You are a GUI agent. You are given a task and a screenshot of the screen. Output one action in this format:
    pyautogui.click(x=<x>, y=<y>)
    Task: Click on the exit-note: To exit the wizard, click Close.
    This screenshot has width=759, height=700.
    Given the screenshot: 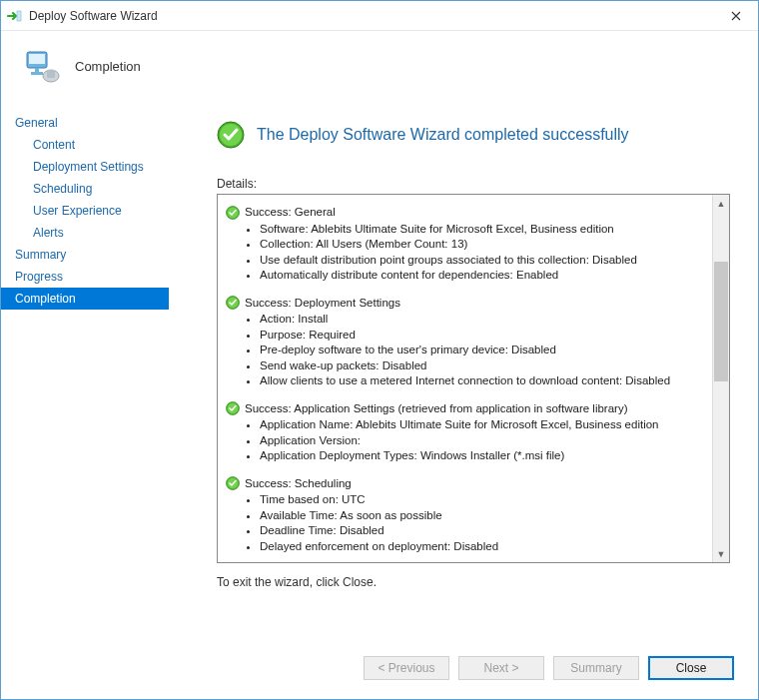 What is the action you would take?
    pyautogui.click(x=473, y=582)
    